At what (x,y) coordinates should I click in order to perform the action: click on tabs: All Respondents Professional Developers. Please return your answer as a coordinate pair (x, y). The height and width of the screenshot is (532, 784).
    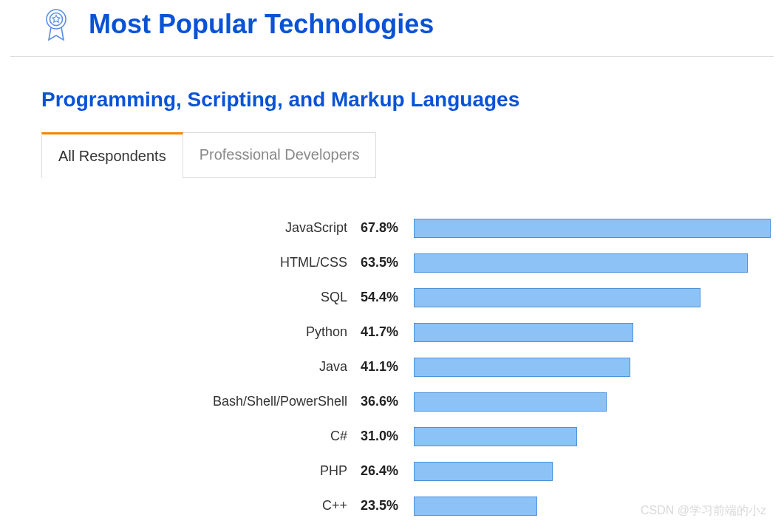
    Looking at the image, I should click on (412, 155).